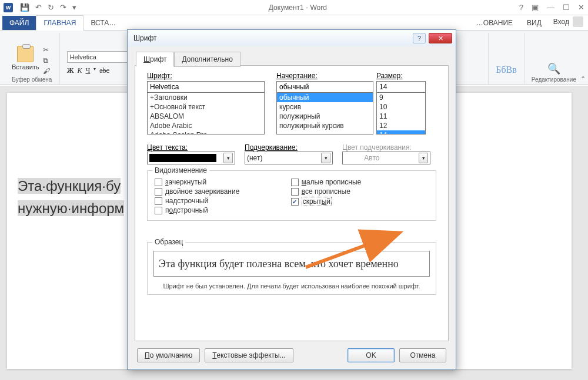 This screenshot has width=588, height=380. I want to click on list-item: 14, so click(401, 133).